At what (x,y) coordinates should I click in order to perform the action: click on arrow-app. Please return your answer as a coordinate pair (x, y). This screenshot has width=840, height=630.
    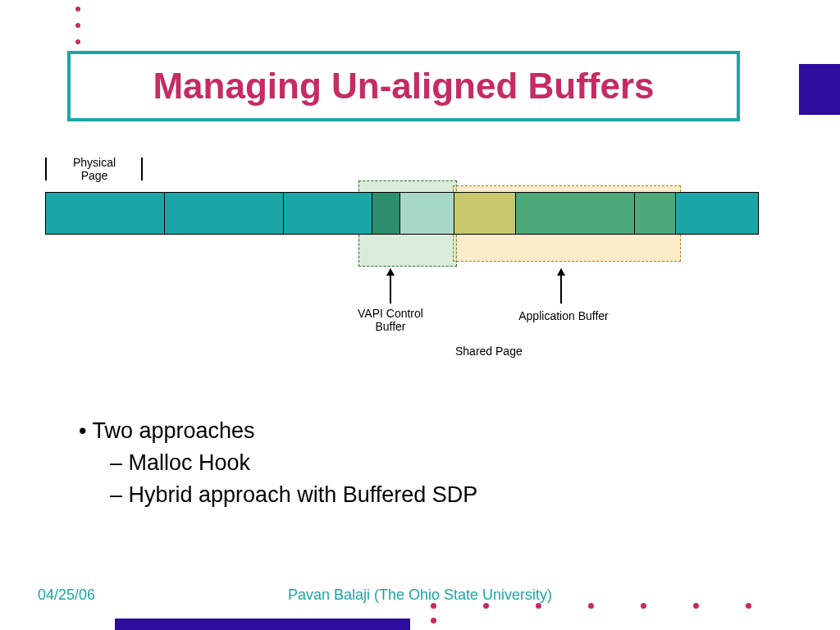
    Looking at the image, I should click on (561, 286).